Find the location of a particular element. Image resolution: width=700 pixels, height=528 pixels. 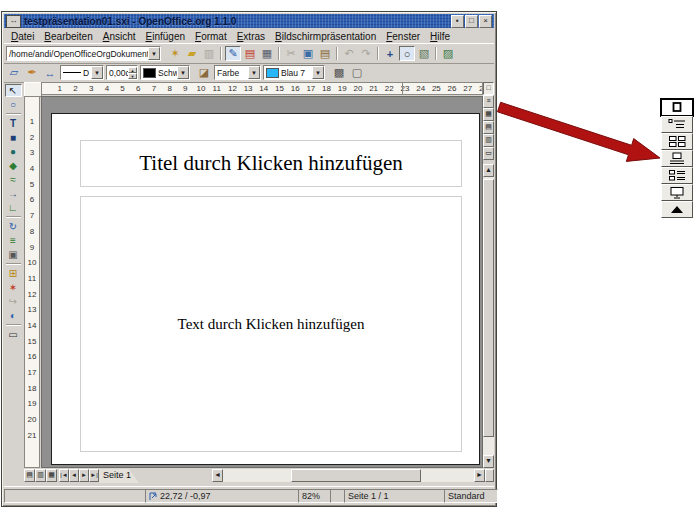

presentation-box-tool: ▭ is located at coordinates (14, 334).